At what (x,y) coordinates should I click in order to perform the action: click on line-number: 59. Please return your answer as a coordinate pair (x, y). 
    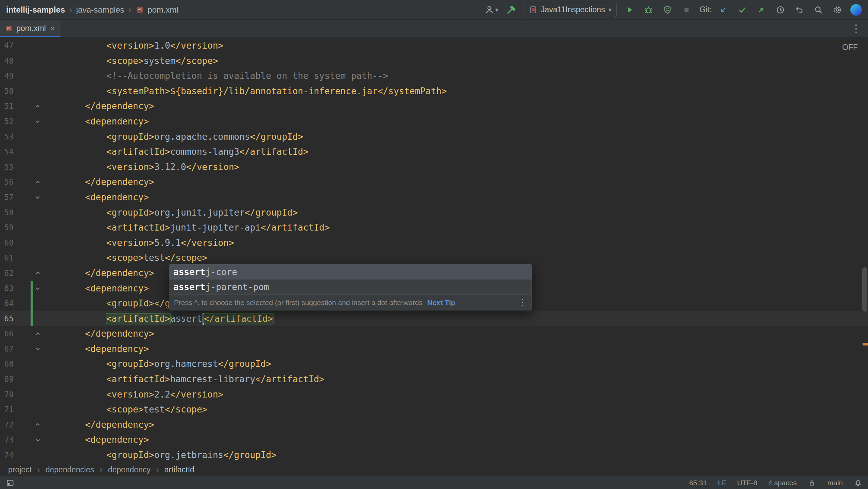
    Looking at the image, I should click on (7, 228).